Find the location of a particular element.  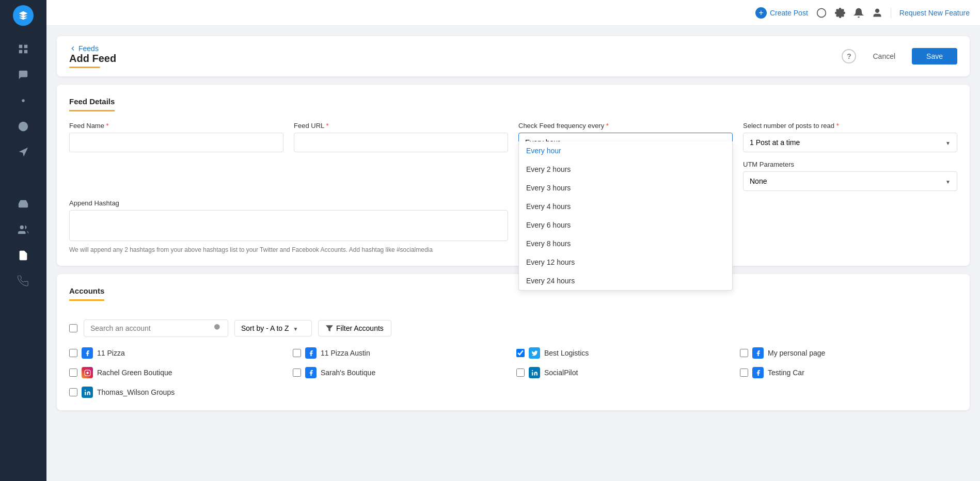

account-name-4: Rachel Green Boutique is located at coordinates (135, 373).